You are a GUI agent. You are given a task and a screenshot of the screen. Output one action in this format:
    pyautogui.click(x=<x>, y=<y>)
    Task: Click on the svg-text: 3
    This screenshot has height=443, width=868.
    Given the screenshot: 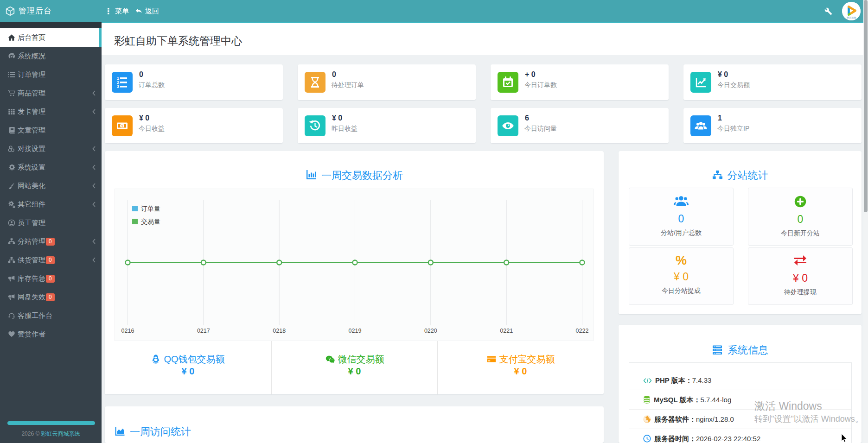 What is the action you would take?
    pyautogui.click(x=118, y=87)
    